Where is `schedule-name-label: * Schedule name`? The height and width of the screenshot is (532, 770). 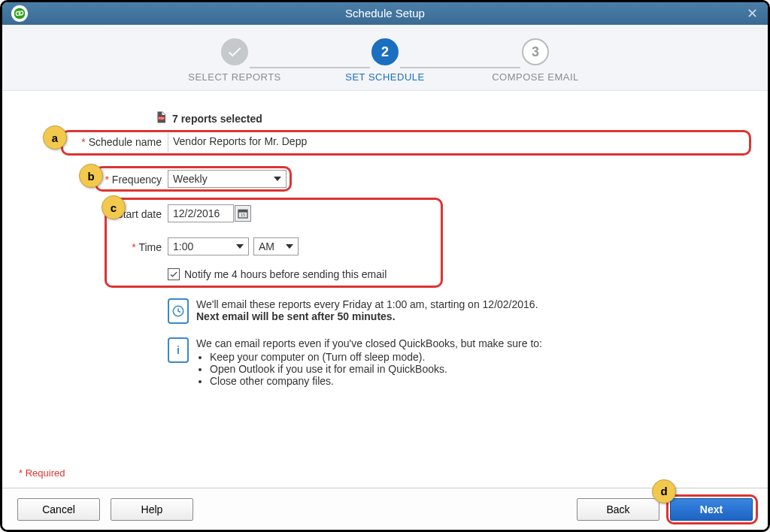
schedule-name-label: * Schedule name is located at coordinates (109, 142).